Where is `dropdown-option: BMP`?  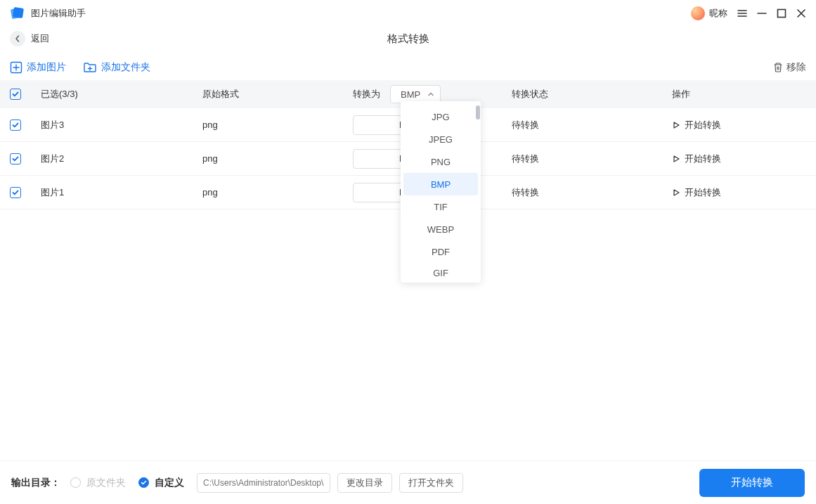 dropdown-option: BMP is located at coordinates (441, 184).